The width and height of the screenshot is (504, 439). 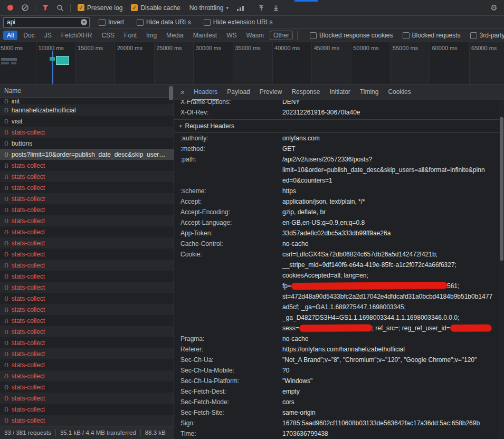 I want to click on request-row-visit: {}visit, so click(x=87, y=121).